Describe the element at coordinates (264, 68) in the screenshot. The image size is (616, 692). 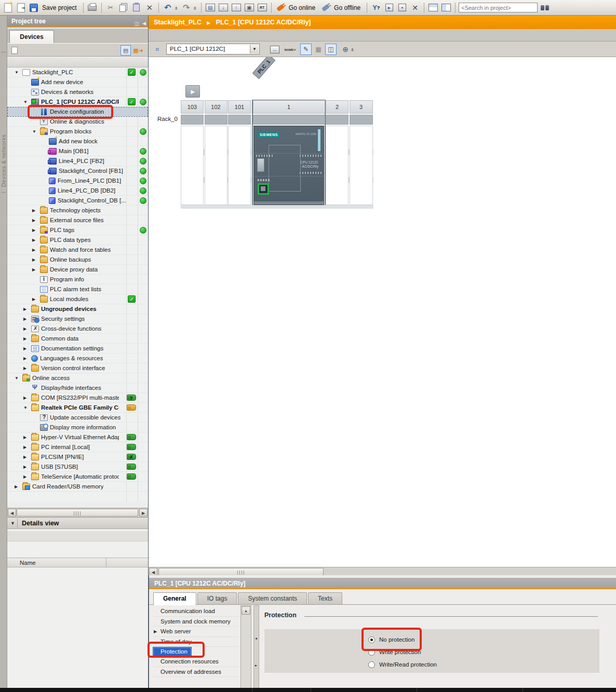
I see `plc-name-tag: PLC_1` at that location.